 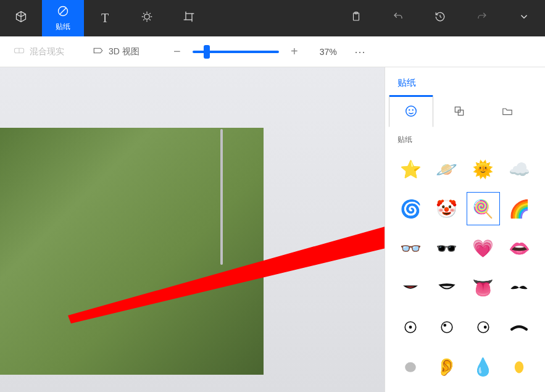 What do you see at coordinates (519, 209) in the screenshot?
I see `sticker-rainbow: 🌈` at bounding box center [519, 209].